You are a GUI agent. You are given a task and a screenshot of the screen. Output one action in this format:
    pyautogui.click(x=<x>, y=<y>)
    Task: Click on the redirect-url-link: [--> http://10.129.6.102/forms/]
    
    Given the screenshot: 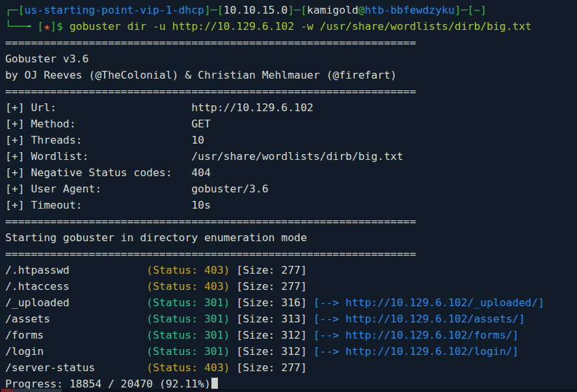 What is the action you would take?
    pyautogui.click(x=416, y=335)
    